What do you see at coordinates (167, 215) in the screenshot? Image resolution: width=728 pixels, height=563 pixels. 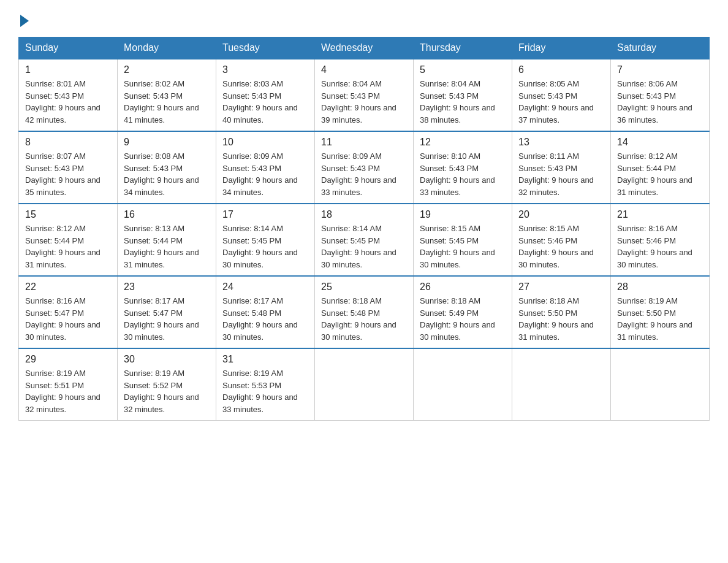 I see `day-number: 16` at bounding box center [167, 215].